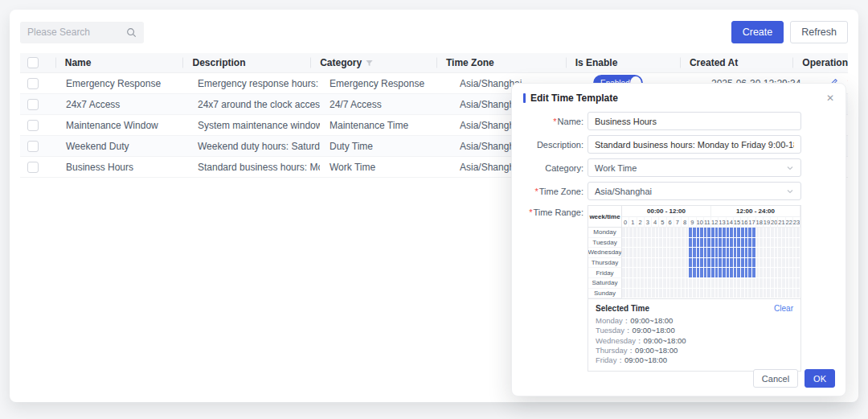 The width and height of the screenshot is (868, 419). What do you see at coordinates (694, 351) in the screenshot?
I see `selected-time-entry: Thursday：09:00~18:00` at bounding box center [694, 351].